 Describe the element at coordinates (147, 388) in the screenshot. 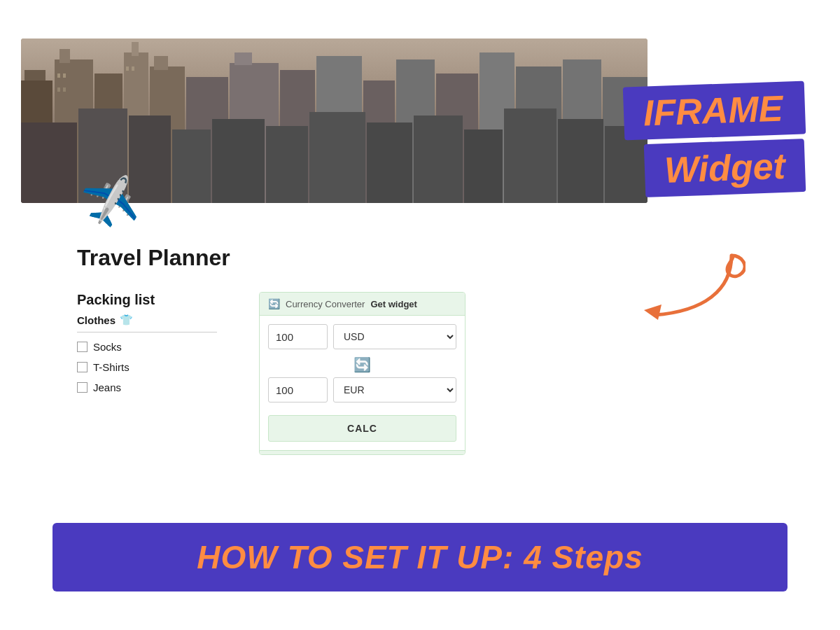

I see `list-item: Jeans` at that location.